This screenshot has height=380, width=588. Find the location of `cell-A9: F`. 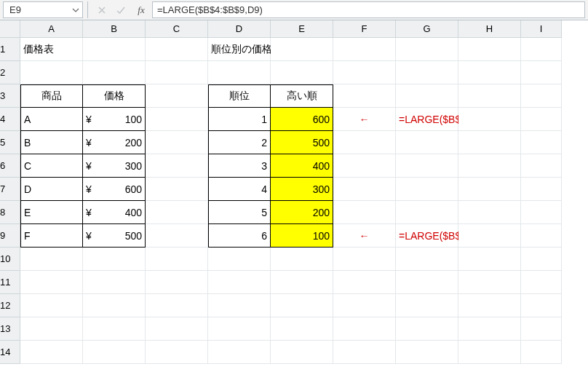

cell-A9: F is located at coordinates (52, 236).